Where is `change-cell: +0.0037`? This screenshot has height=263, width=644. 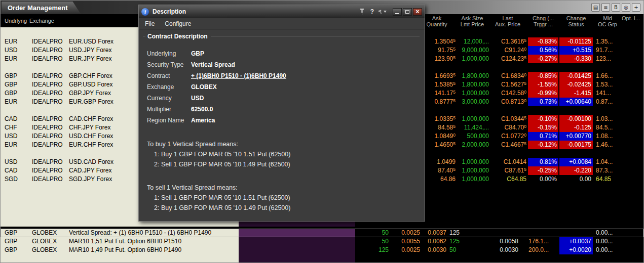
change-cell: +0.0037 is located at coordinates (576, 242).